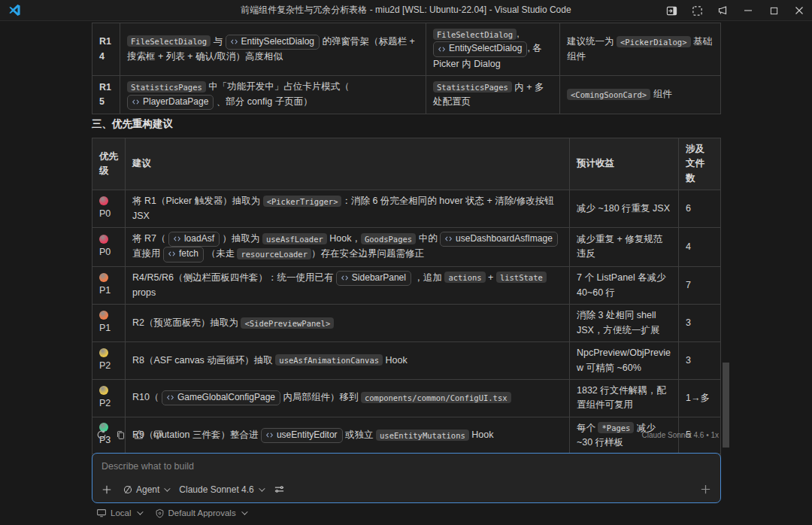 Image resolution: width=812 pixels, height=525 pixels. I want to click on thumbs-up-icon, so click(139, 435).